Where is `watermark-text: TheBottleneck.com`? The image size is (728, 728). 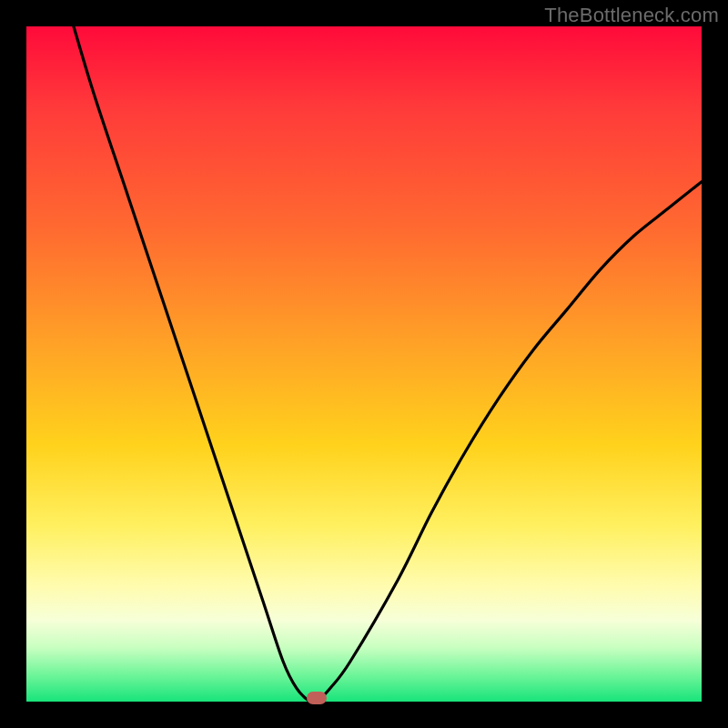
watermark-text: TheBottleneck.com is located at coordinates (632, 15).